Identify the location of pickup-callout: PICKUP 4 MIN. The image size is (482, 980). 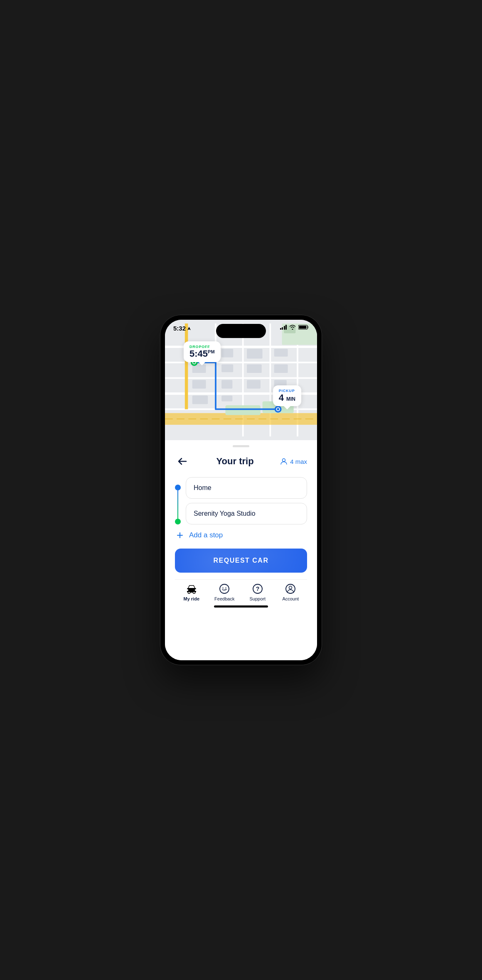
(287, 396).